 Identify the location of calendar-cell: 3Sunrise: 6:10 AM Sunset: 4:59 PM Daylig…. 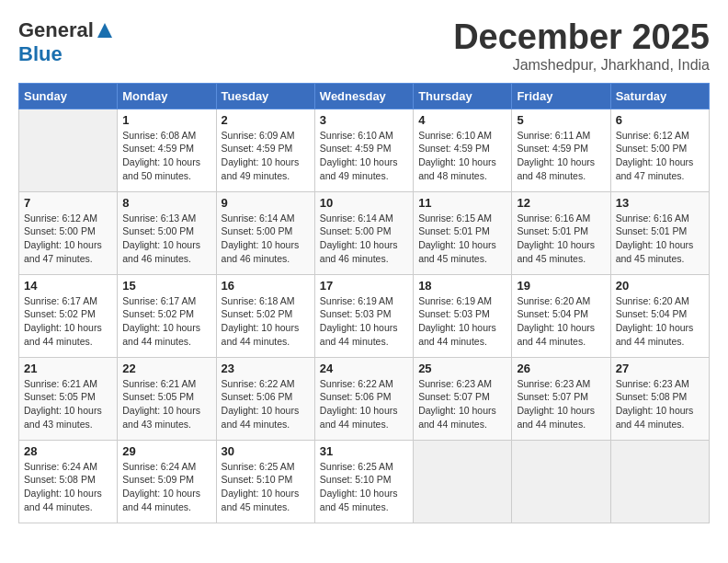
(364, 150).